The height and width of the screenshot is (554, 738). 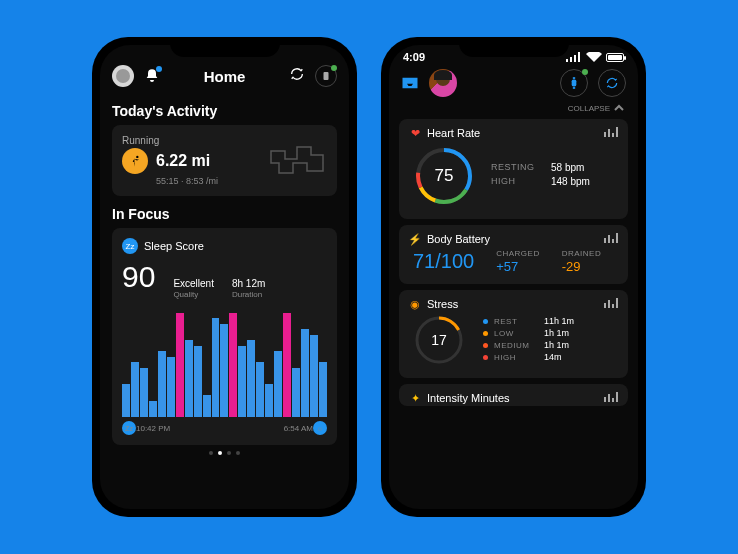 I want to click on hr-gauge: 75, so click(x=444, y=176).